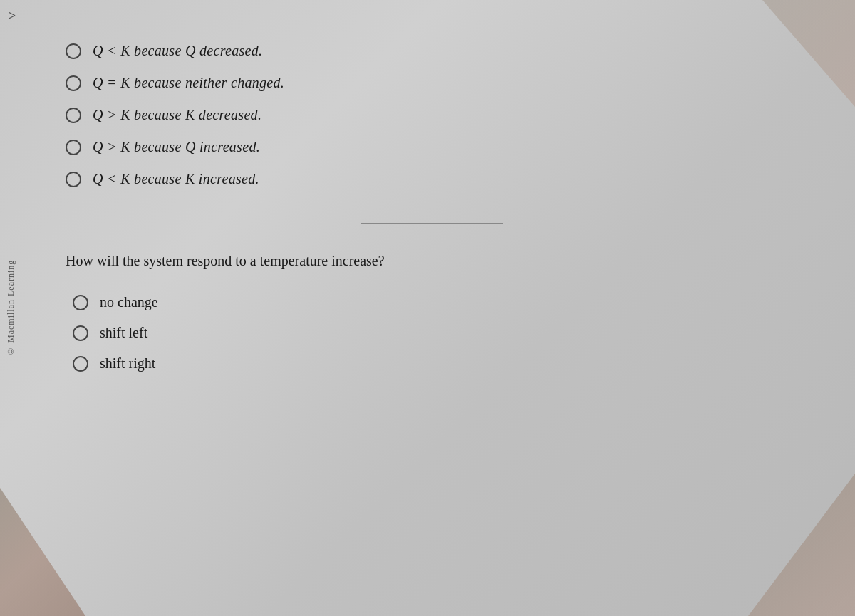 This screenshot has height=616, width=855. What do you see at coordinates (11, 308) in the screenshot?
I see `copyright-watermark: © Macmillan Learning` at bounding box center [11, 308].